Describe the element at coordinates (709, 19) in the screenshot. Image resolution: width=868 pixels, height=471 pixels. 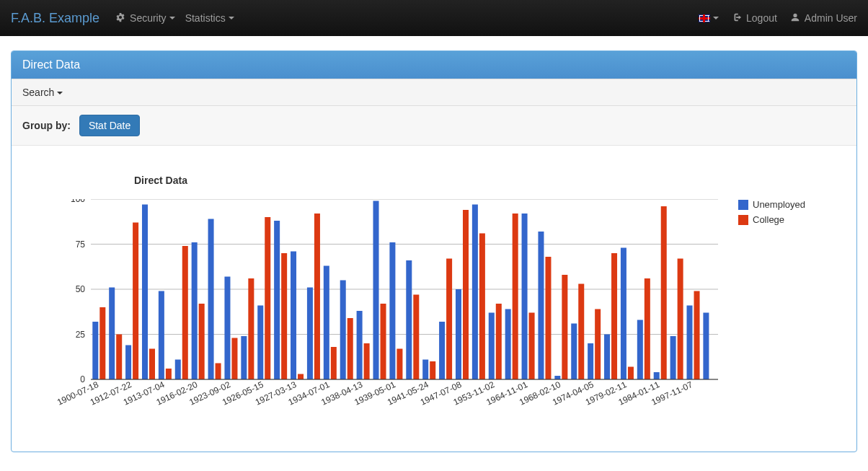
I see `language-selector` at that location.